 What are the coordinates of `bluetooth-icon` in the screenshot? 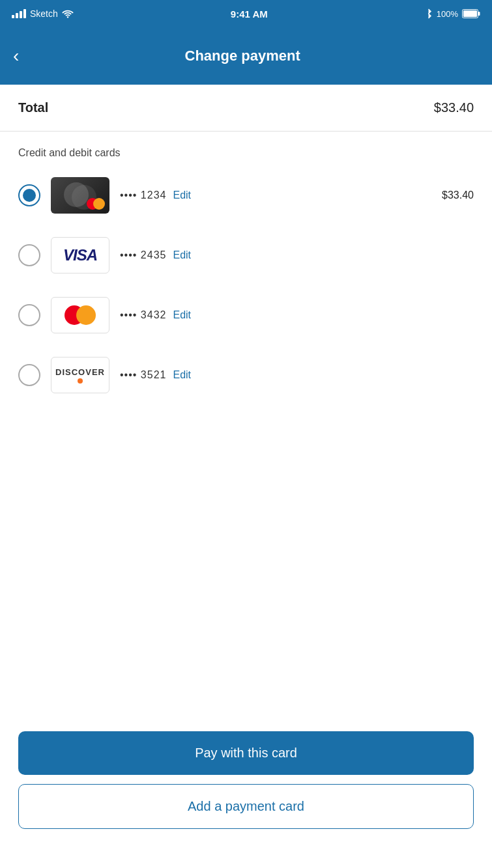 It's located at (429, 14).